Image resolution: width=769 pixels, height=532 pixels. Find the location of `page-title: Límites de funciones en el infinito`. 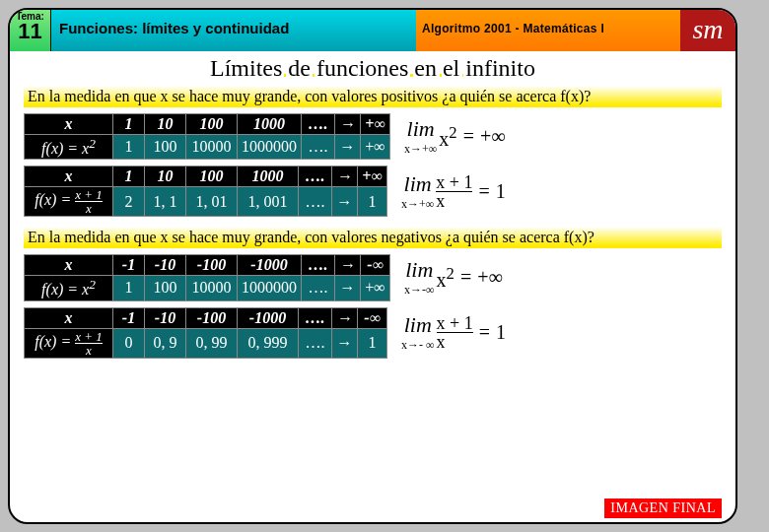

page-title: Límites de funciones en el infinito is located at coordinates (373, 69).